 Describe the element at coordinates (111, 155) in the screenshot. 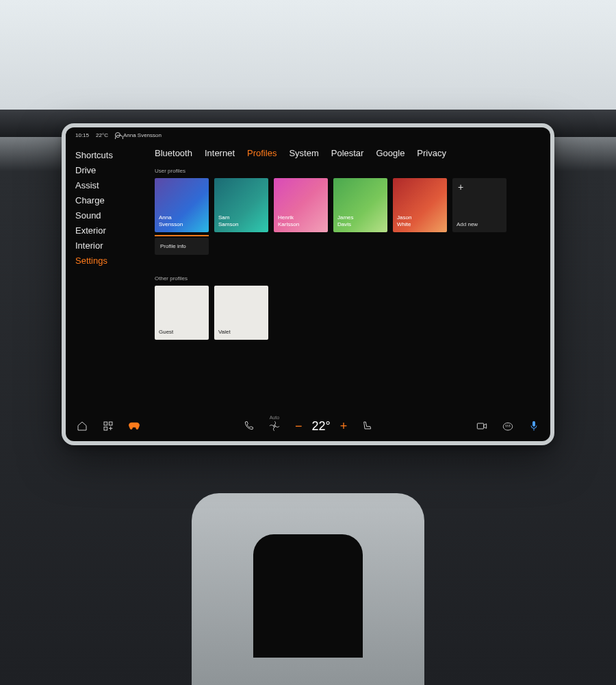

I see `sidebar-item-shortcuts: Shortcuts` at that location.